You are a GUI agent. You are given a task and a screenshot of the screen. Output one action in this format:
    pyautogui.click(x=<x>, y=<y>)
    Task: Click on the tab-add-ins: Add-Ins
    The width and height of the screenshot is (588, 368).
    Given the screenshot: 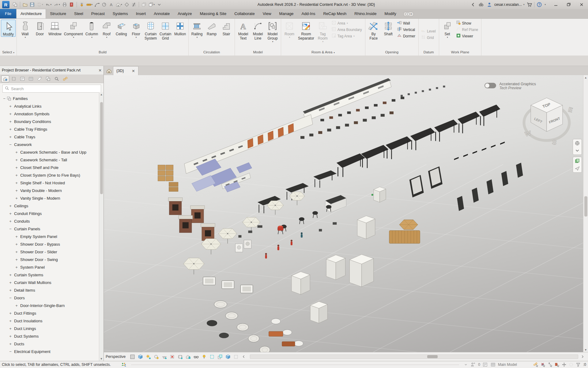 What is the action you would take?
    pyautogui.click(x=309, y=13)
    